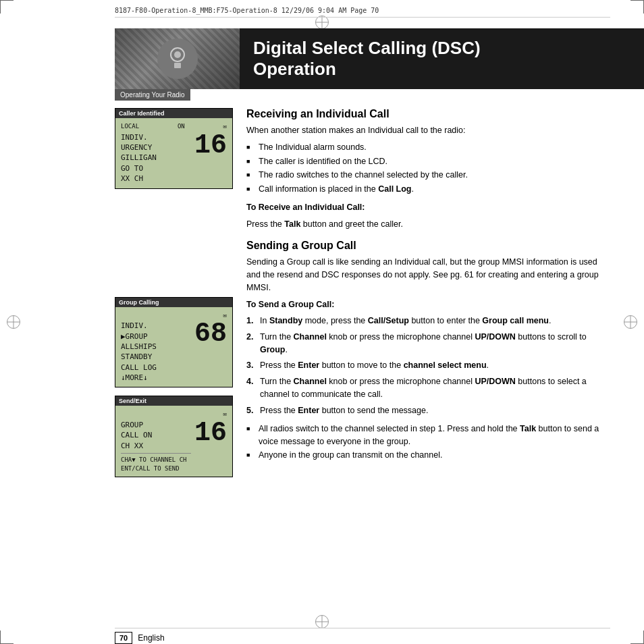  I want to click on channel-bold-2: Channel, so click(311, 337).